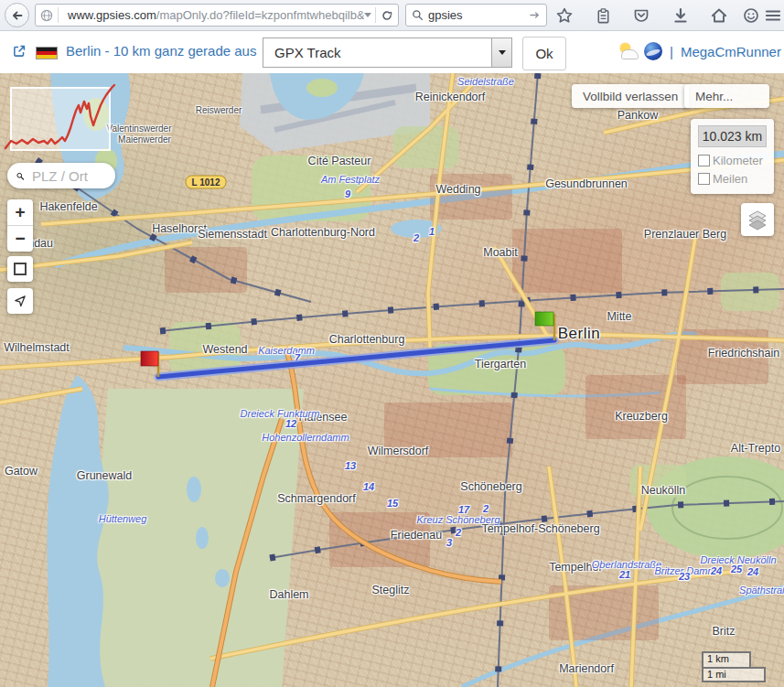 This screenshot has height=687, width=784. Describe the element at coordinates (20, 269) in the screenshot. I see `fullscreen-button` at that location.